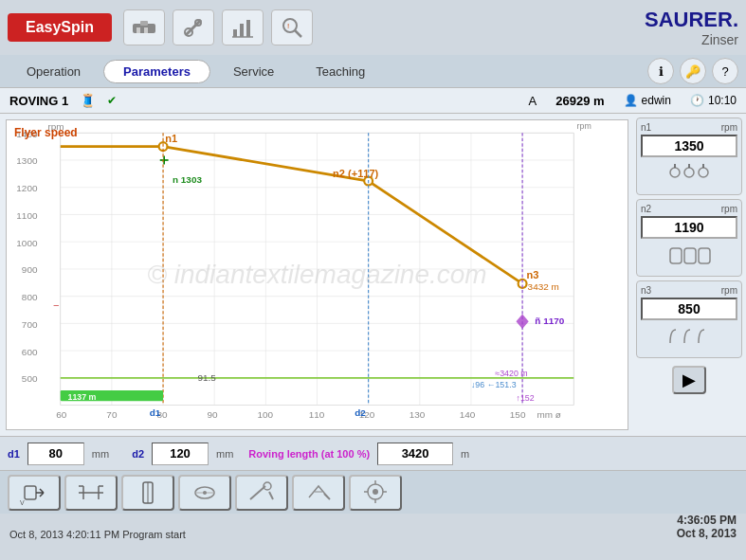 This screenshot has width=746, height=560. Describe the element at coordinates (225, 454) in the screenshot. I see `d2-unit: mm` at that location.